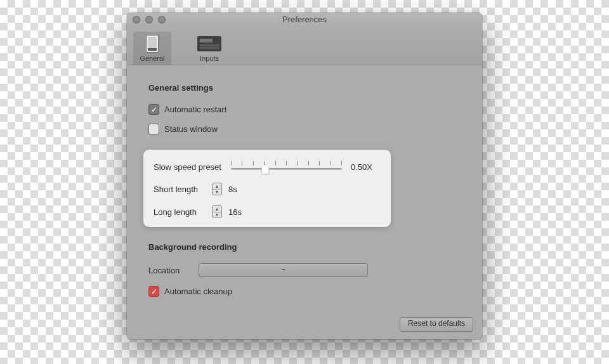 The width and height of the screenshot is (609, 364). I want to click on slider-thumb-icon, so click(265, 169).